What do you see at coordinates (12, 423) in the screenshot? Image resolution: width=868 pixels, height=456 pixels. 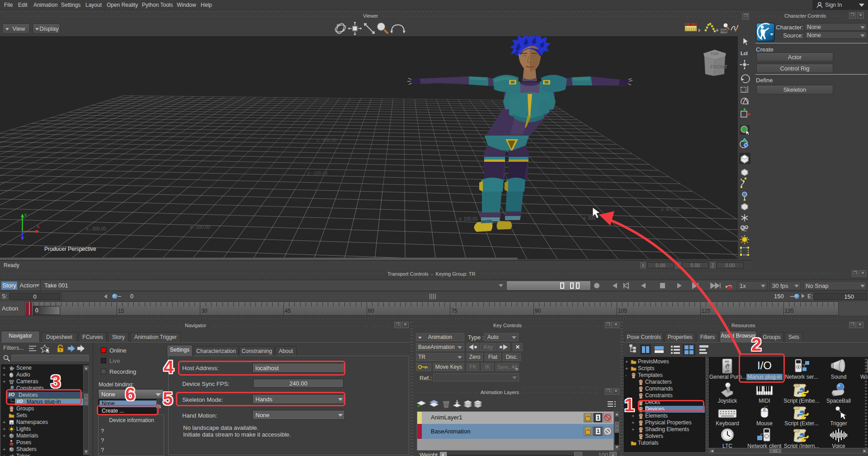 I see `svg-text: a` at bounding box center [12, 423].